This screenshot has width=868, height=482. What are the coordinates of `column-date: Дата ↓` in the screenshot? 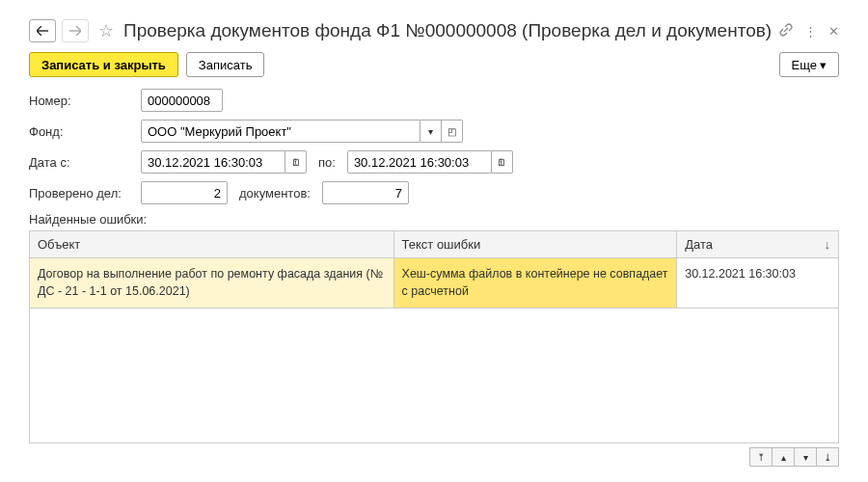 It's located at (758, 245).